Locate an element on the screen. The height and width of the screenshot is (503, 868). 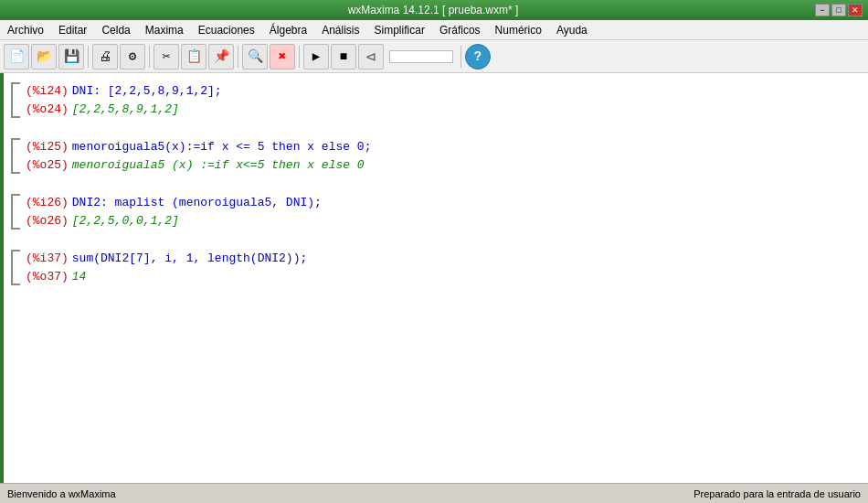
output-code: menoroiguala5 (x) :=if x<=5 then x else … is located at coordinates (218, 166).